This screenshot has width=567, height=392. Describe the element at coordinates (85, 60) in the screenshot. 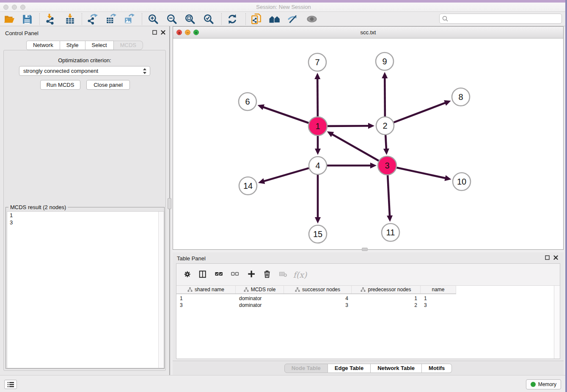

I see `optimization-criterion-label: Optimization criterion:` at that location.